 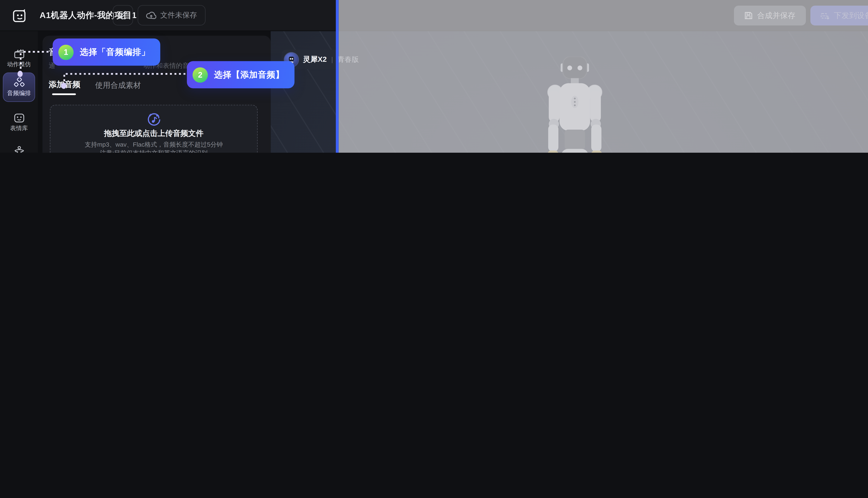 What do you see at coordinates (19, 82) in the screenshot?
I see `audio-arrange-icon` at bounding box center [19, 82].